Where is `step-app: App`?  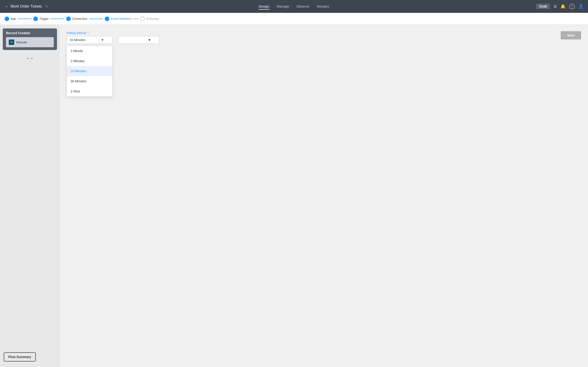 step-app: App is located at coordinates (10, 19).